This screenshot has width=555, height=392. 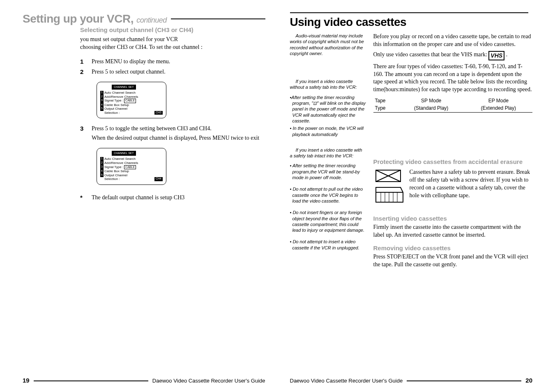 What do you see at coordinates (453, 162) in the screenshot?
I see `protect-heading: Protecting video cassettes from accident…` at bounding box center [453, 162].